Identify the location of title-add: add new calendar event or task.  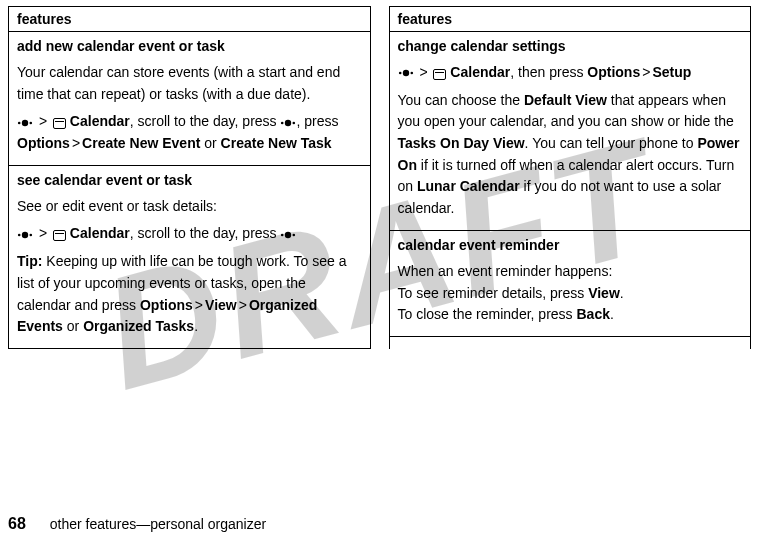
(190, 46).